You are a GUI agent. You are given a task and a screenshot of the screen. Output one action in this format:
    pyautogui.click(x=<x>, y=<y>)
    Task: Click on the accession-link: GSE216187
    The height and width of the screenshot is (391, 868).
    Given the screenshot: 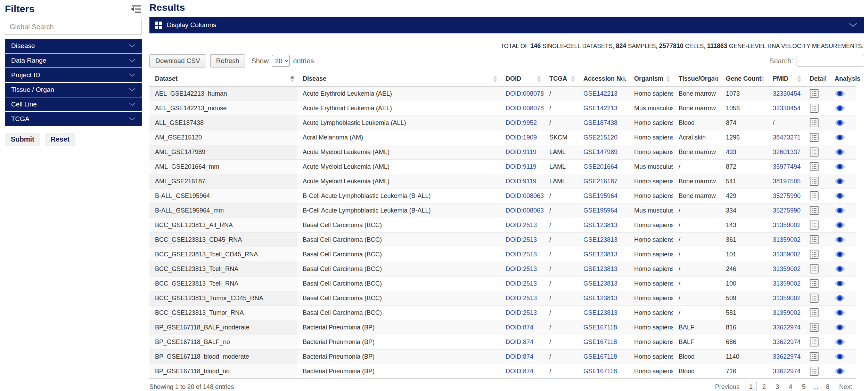 What is the action you would take?
    pyautogui.click(x=600, y=181)
    